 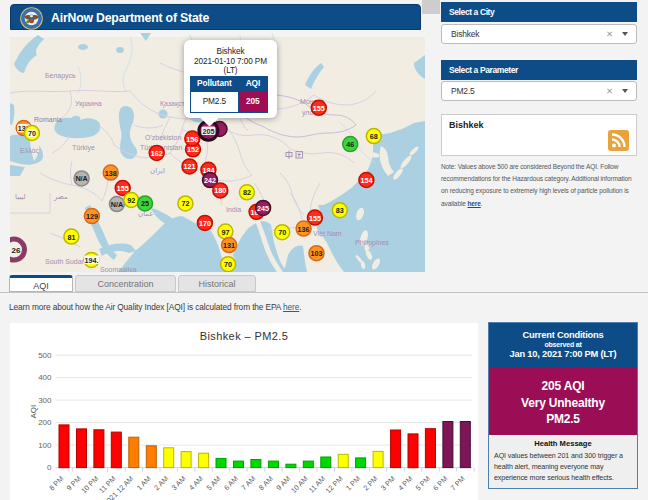 What do you see at coordinates (118, 269) in the screenshot?
I see `svg-text: Soomaaliya` at bounding box center [118, 269].